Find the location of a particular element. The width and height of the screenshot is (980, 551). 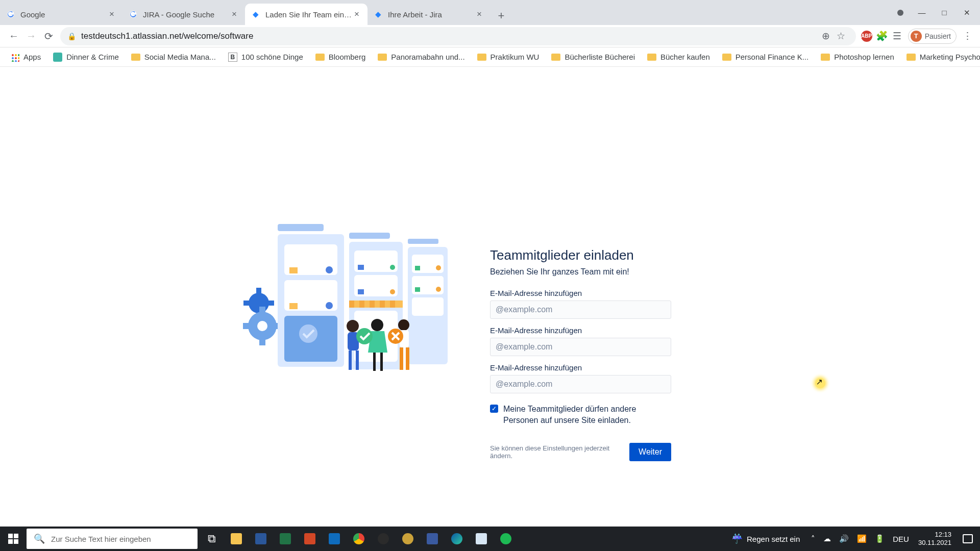

notepad-icon is located at coordinates (481, 539).